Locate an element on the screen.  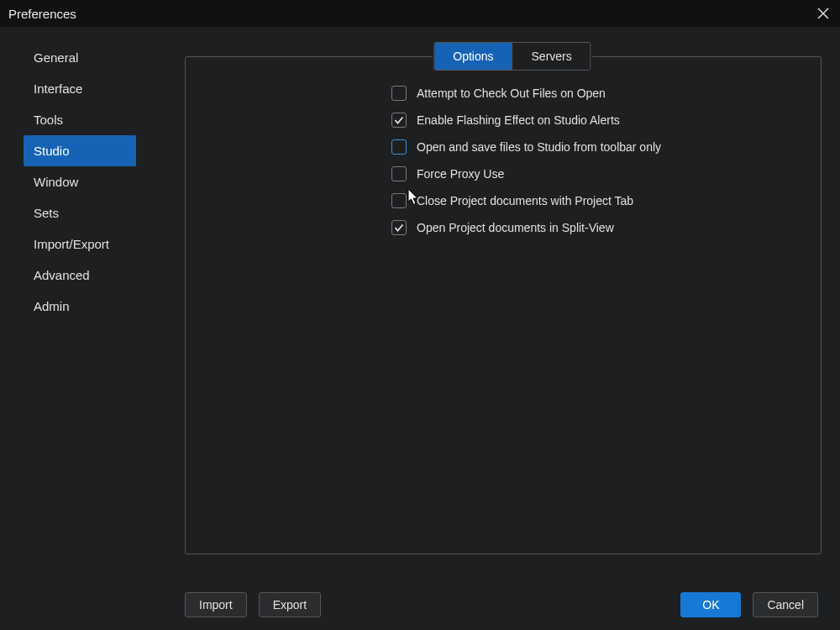
checkbox-split-view is located at coordinates (399, 228).